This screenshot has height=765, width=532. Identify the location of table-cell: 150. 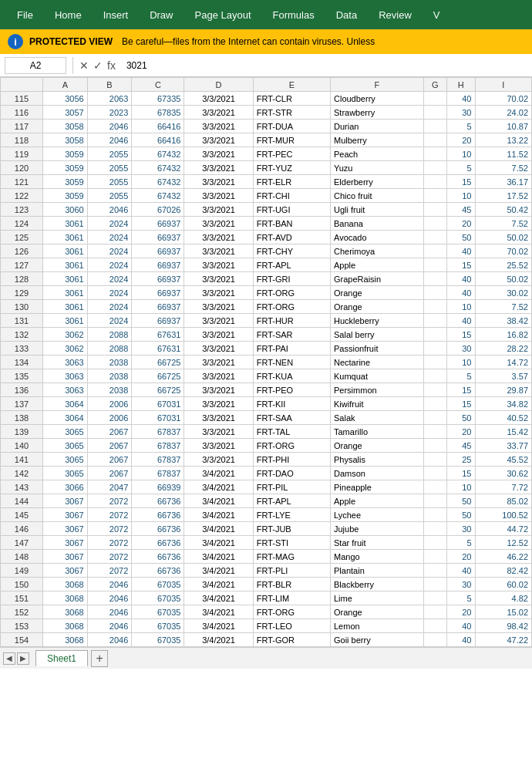
(22, 585).